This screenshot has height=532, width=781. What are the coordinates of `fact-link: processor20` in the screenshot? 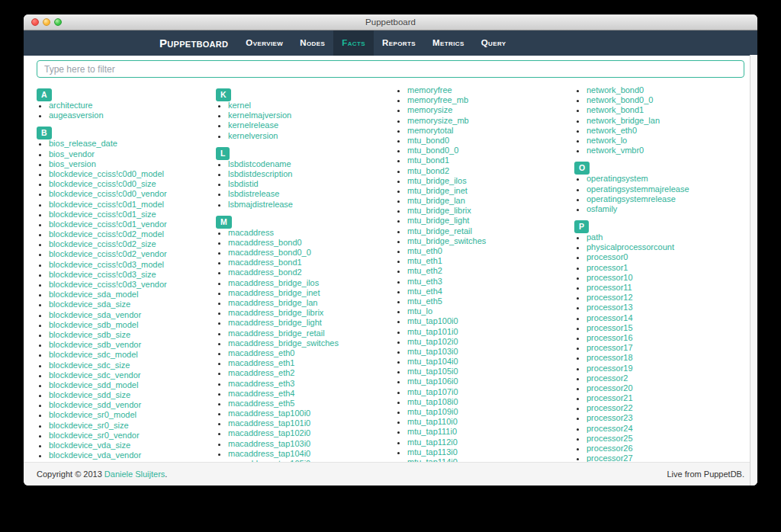 It's located at (610, 388).